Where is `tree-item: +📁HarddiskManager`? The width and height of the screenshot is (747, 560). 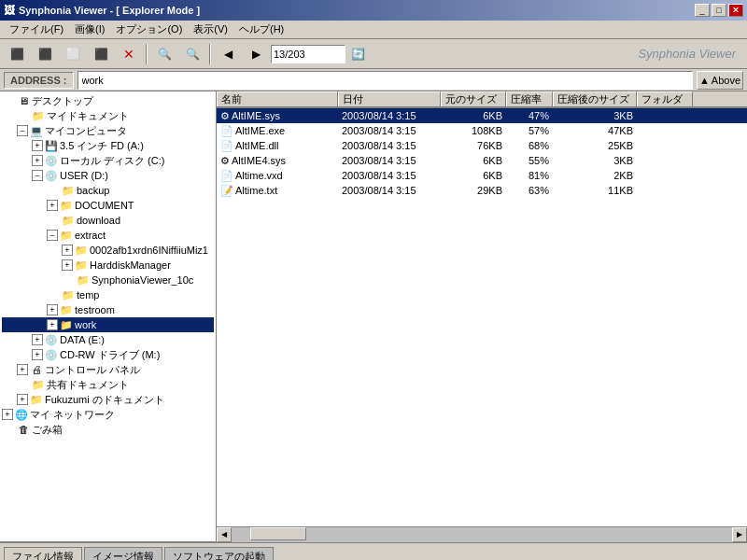 tree-item: +📁HarddiskManager is located at coordinates (108, 265).